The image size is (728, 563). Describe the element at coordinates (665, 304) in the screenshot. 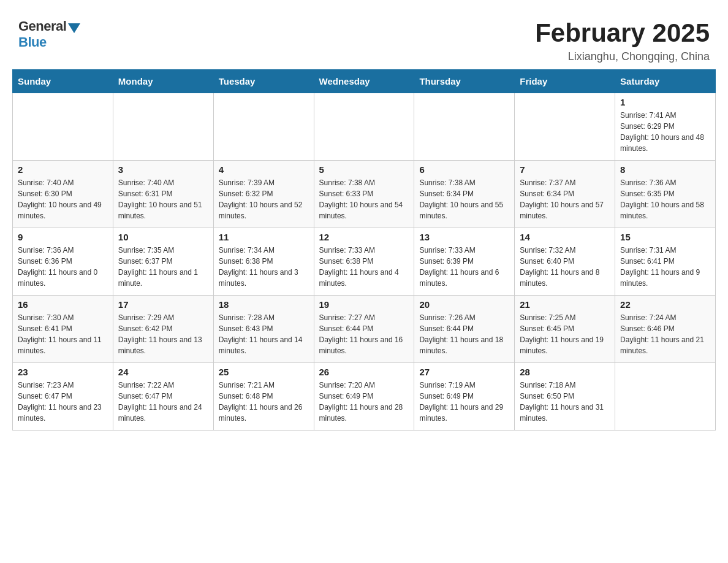

I see `day-number: 22` at that location.